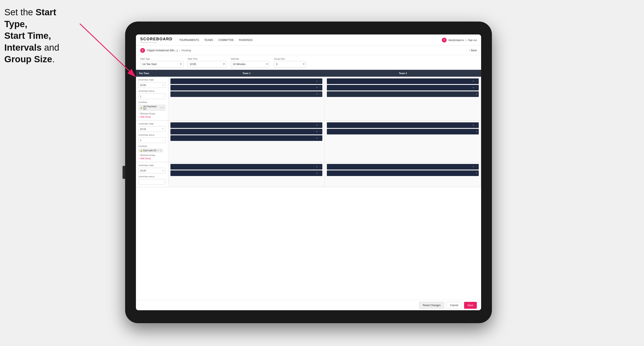  What do you see at coordinates (308, 141) in the screenshot?
I see `schedule-group-2: STARTING TIME: 10:10 ⏱ STARTING HOLE: 1 …` at bounding box center [308, 141].